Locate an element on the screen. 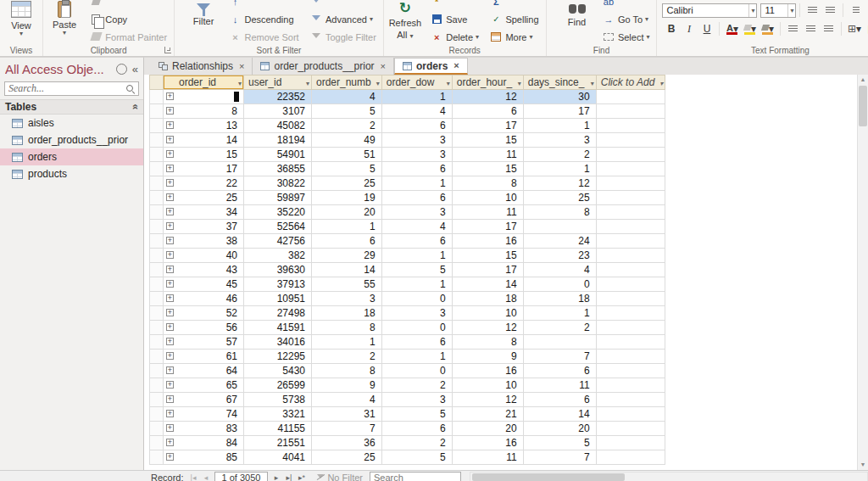 Image resolution: width=868 pixels, height=481 pixels. cell: +65 is located at coordinates (203, 385).